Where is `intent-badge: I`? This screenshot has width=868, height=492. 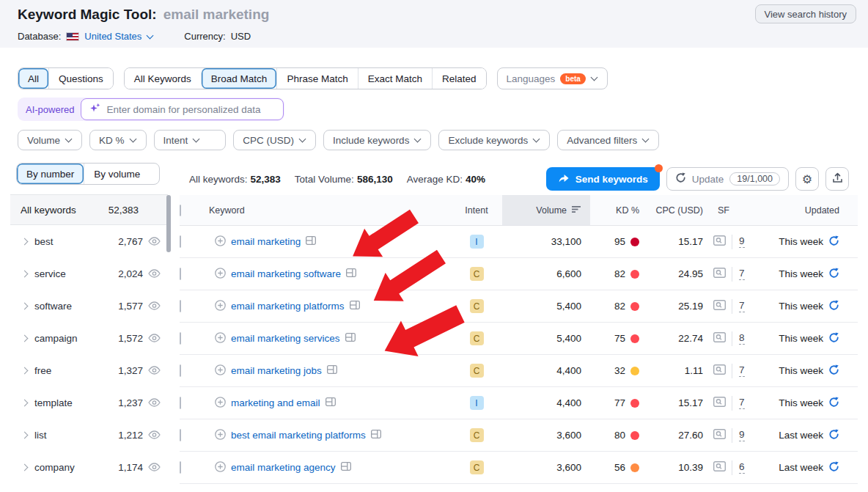
intent-badge: I is located at coordinates (477, 403).